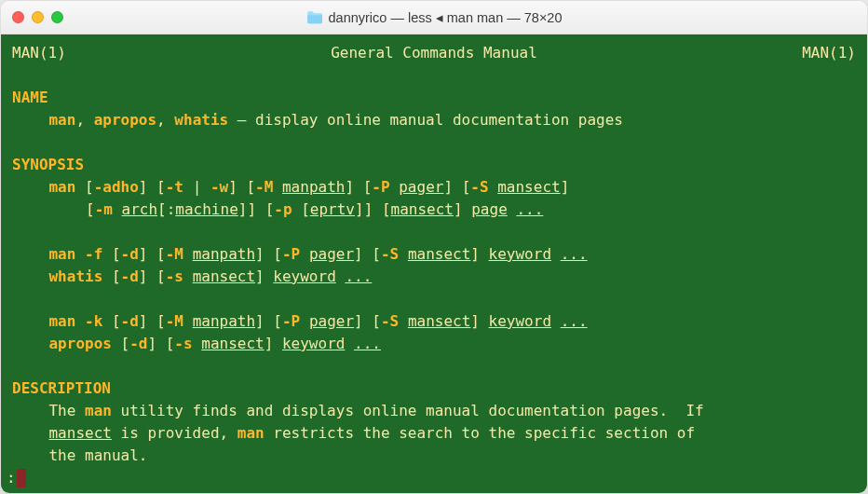 This screenshot has width=868, height=494. Describe the element at coordinates (434, 18) in the screenshot. I see `title: dannyrico — less ◂ man man — 78×20` at that location.